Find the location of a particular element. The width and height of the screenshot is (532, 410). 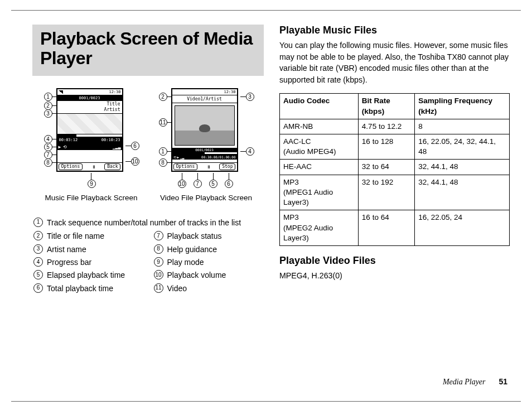

status-row: ▶ ⟲ ▁▂▃ is located at coordinates (90, 146).